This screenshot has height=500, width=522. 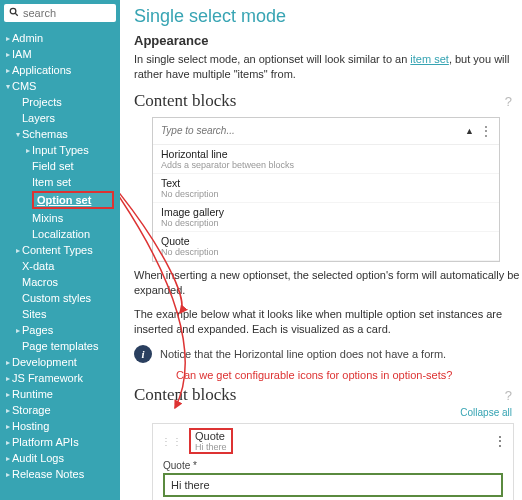 What do you see at coordinates (486, 412) in the screenshot?
I see `collapse-all-link: Collapse all` at bounding box center [486, 412].